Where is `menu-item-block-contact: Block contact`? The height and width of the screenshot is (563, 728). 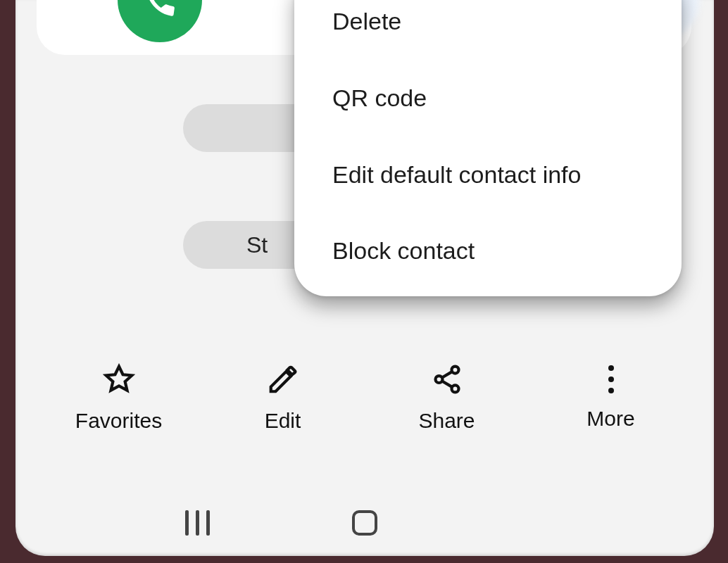
menu-item-block-contact: Block contact is located at coordinates (488, 251).